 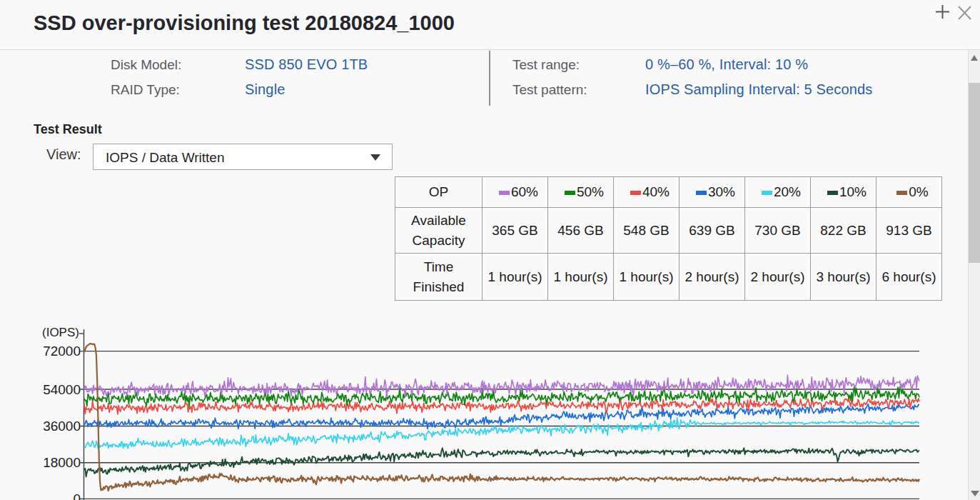 What do you see at coordinates (61, 426) in the screenshot?
I see `svg-text: 36000` at bounding box center [61, 426].